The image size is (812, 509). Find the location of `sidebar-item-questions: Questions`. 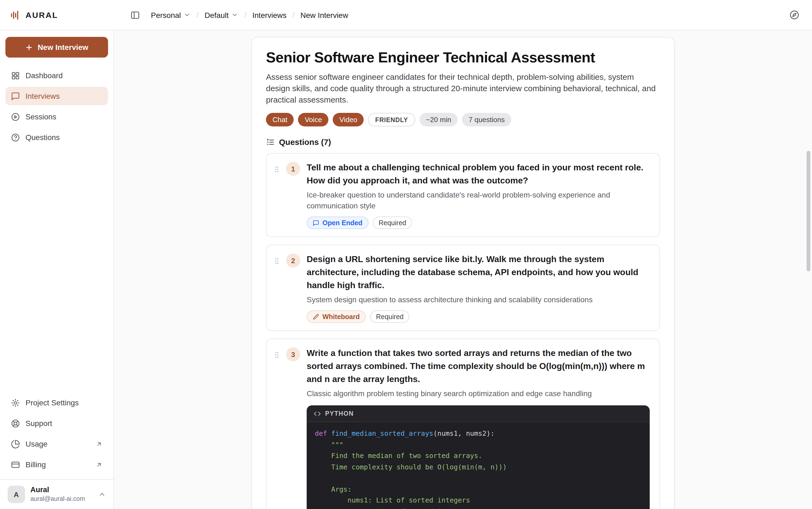

sidebar-item-questions: Questions is located at coordinates (57, 137).